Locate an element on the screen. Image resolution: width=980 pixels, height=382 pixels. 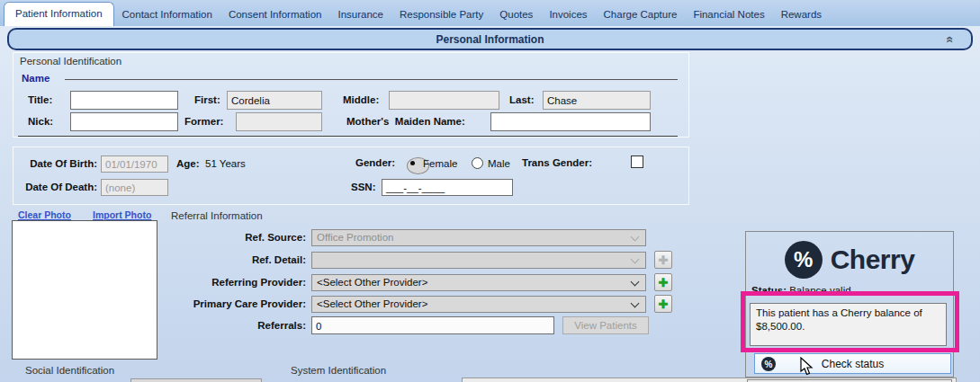
check-status-button: % Check status is located at coordinates (853, 363).